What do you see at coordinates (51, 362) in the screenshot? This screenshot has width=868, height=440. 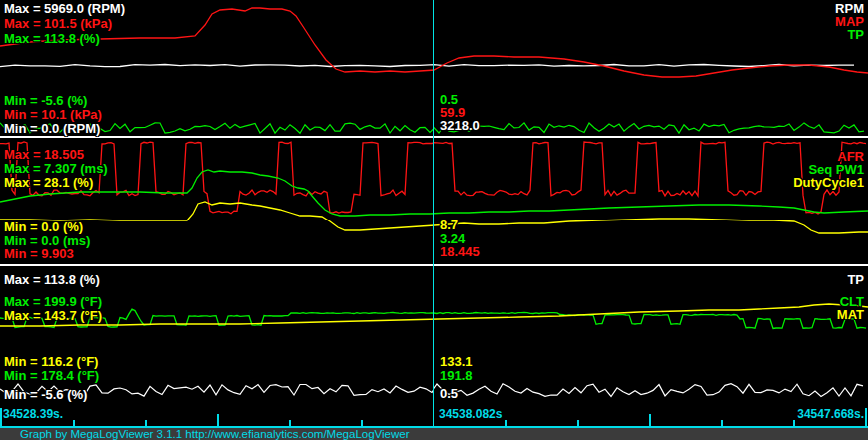 I see `min-label: Min = 116.2 (°F)` at bounding box center [51, 362].